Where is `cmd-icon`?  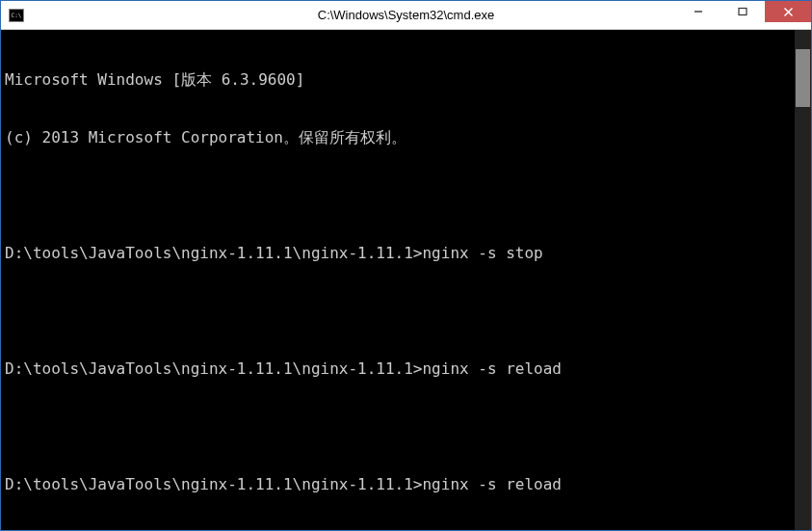
cmd-icon is located at coordinates (16, 15).